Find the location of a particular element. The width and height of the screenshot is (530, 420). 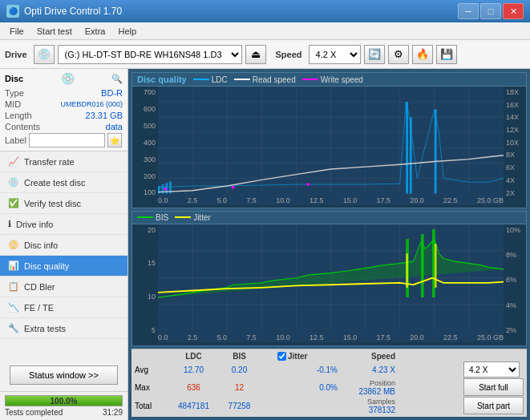

chart2-y-axis-right: 10% 8% 6% 4% 2% is located at coordinates (515, 284).